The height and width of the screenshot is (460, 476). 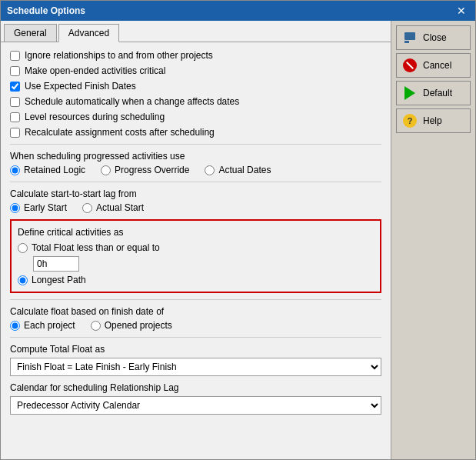 What do you see at coordinates (410, 121) in the screenshot?
I see `help-icon: ?` at bounding box center [410, 121].